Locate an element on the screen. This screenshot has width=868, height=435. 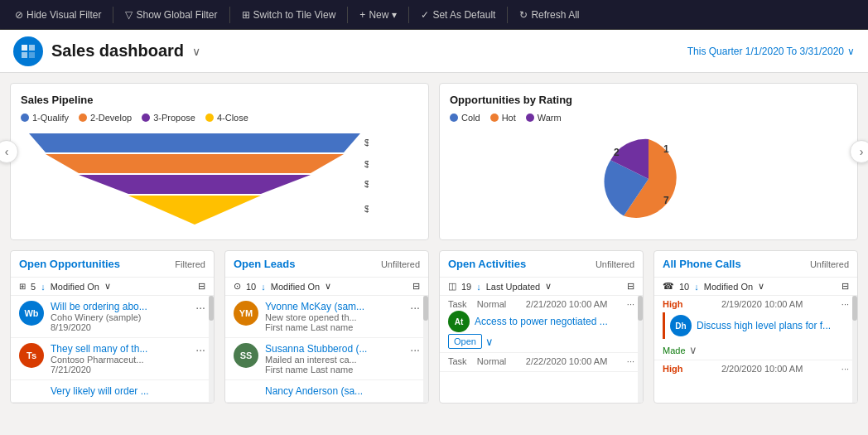
legend-hot: Hot is located at coordinates (504, 118).